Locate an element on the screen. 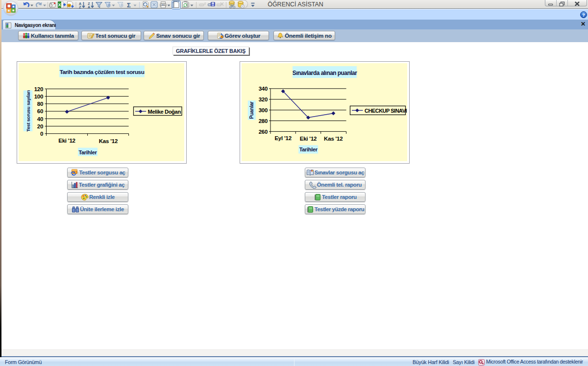 This screenshot has height=366, width=588. svg-text: 0 is located at coordinates (42, 134).